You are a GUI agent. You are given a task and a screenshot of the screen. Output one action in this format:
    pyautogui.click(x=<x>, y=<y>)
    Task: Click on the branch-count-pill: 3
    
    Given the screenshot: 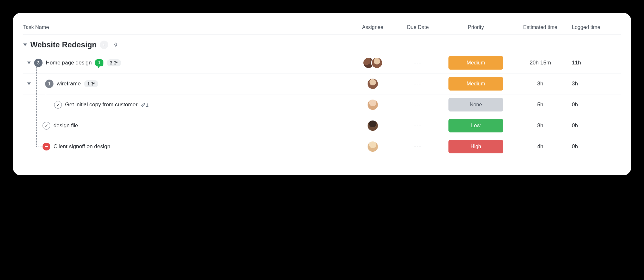 What is the action you would take?
    pyautogui.click(x=114, y=63)
    